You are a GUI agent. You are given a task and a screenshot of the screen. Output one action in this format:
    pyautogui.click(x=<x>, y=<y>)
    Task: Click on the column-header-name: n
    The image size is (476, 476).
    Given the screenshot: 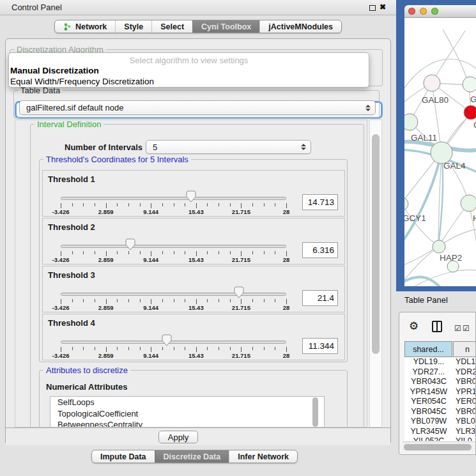 What is the action you would take?
    pyautogui.click(x=464, y=349)
    